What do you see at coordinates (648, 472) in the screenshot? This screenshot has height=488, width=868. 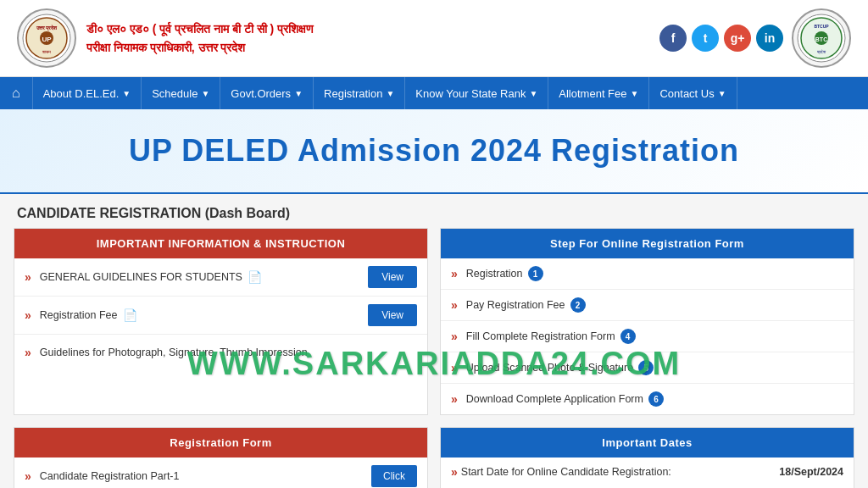 I see `important-dates-body: » Start Date for Online Candidate Regist…` at bounding box center [648, 472].